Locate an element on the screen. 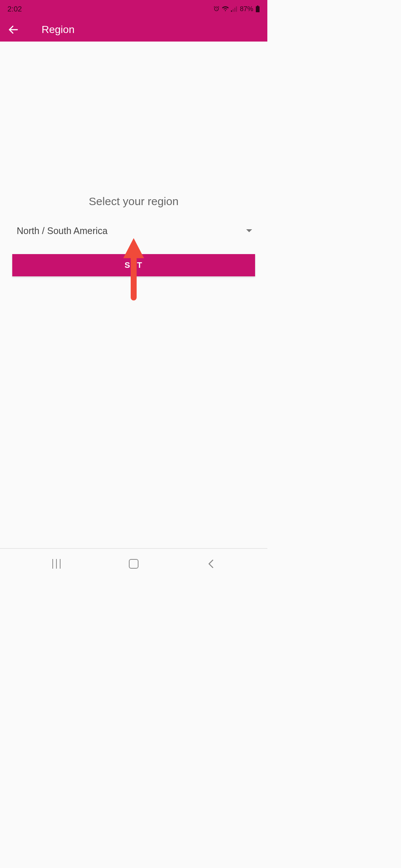 The image size is (401, 868). status-icons-right: 87% is located at coordinates (237, 9).